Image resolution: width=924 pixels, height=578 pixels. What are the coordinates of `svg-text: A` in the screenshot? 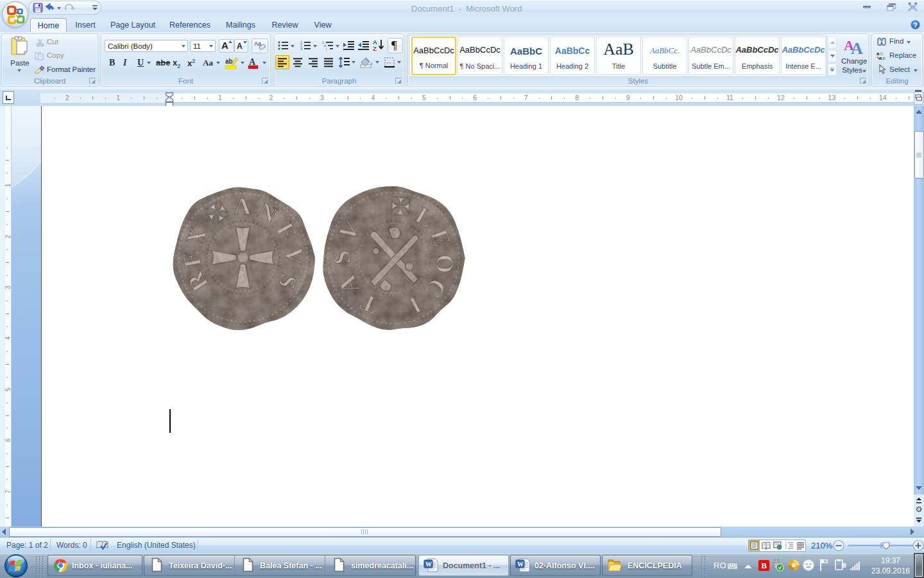 It's located at (857, 48).